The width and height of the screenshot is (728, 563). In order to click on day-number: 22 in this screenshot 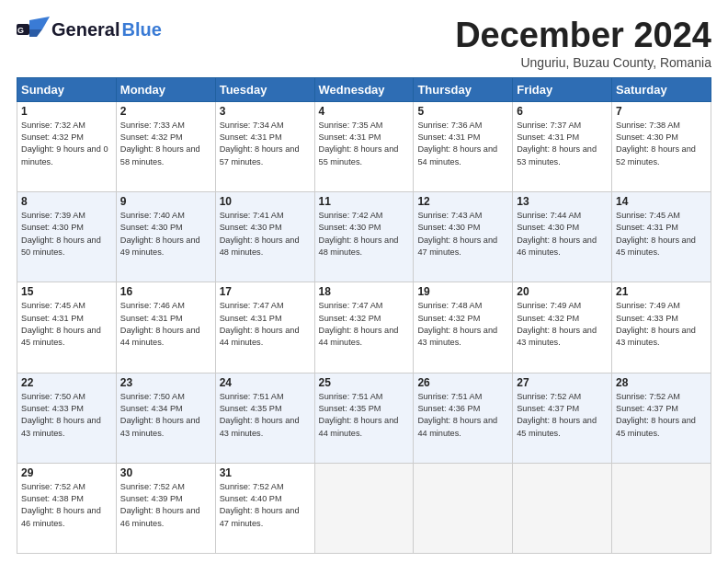, I will do `click(66, 383)`.